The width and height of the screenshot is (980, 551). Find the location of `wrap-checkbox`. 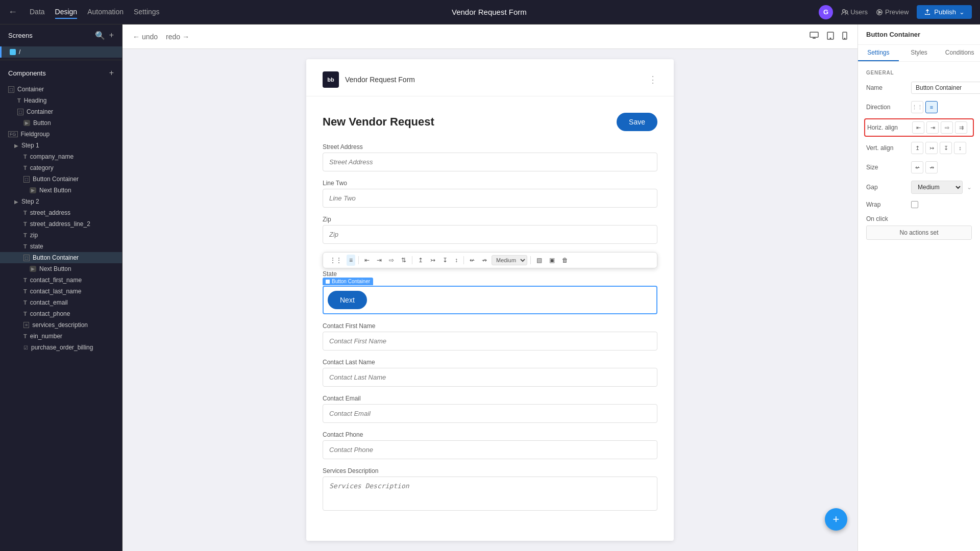

wrap-checkbox is located at coordinates (915, 205).